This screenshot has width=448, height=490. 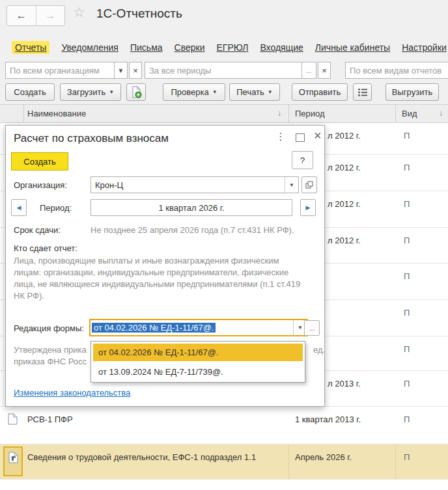 I want to click on period-filter-value: За все периоды, so click(x=223, y=70).